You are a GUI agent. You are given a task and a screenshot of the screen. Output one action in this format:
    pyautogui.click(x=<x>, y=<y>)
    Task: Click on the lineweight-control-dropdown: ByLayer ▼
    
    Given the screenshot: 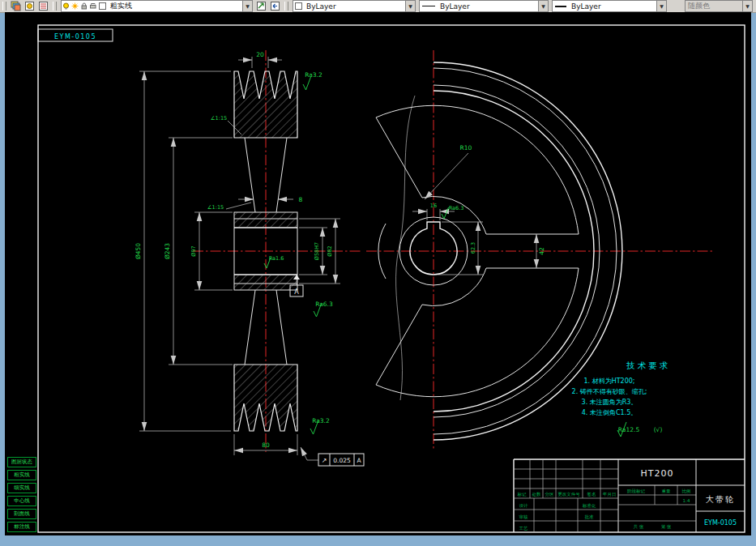 What is the action you would take?
    pyautogui.click(x=609, y=6)
    